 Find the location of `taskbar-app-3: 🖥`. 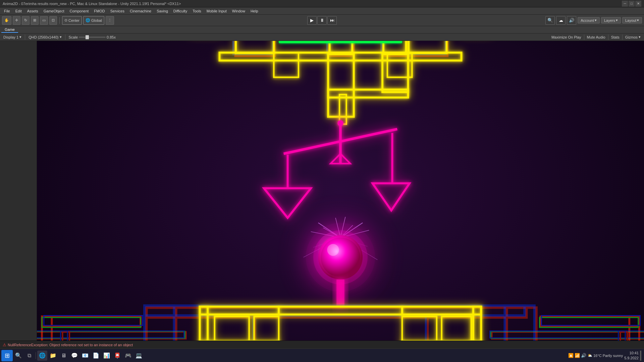

taskbar-app-3: 🖥 is located at coordinates (64, 356).